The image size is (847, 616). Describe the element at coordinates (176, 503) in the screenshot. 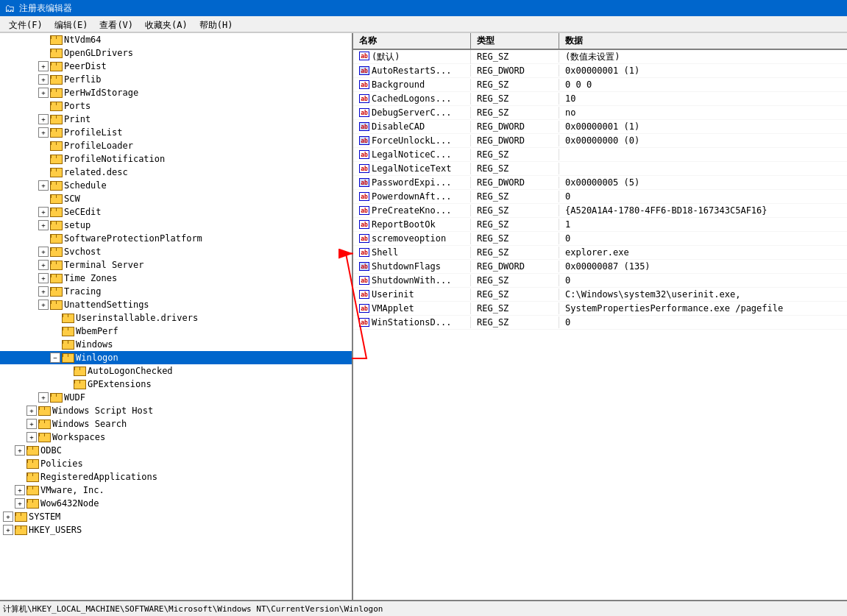

I see `tree-item-wow6432: +Wow6432Node` at that location.